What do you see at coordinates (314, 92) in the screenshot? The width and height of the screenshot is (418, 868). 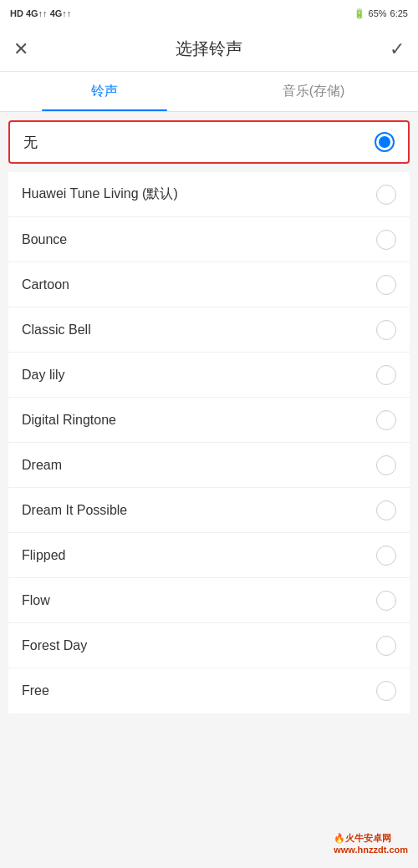 I see `tab-music: 音乐(存储)` at bounding box center [314, 92].